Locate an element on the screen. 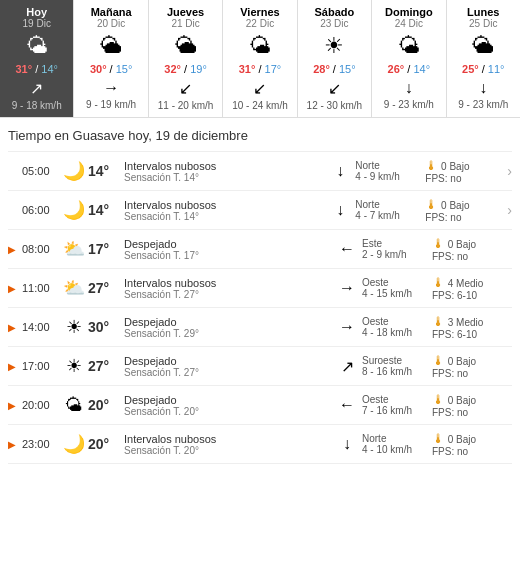 This screenshot has height=578, width=520. hour-wind-speed: 4 - 10 km/h is located at coordinates (397, 450).